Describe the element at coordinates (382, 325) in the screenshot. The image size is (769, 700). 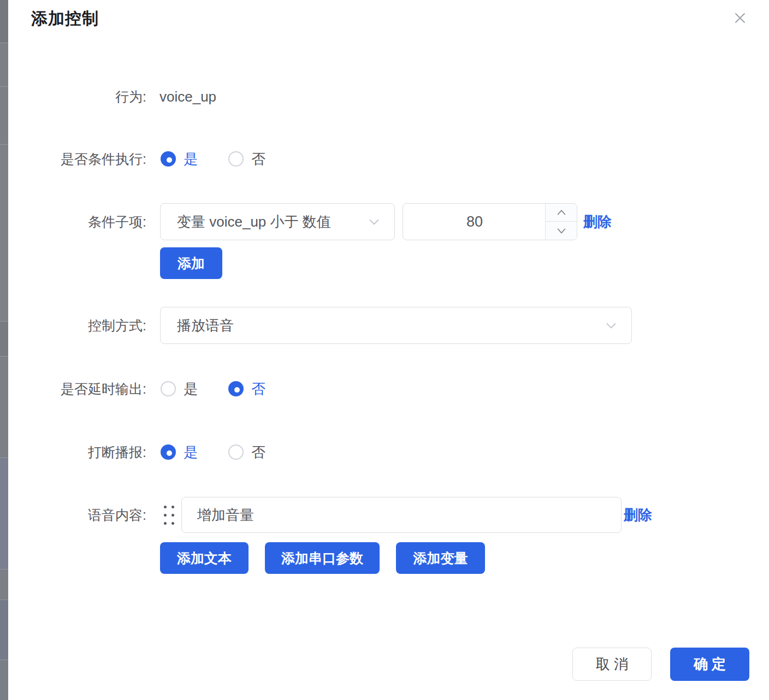
I see `control-mode-select-value: 播放语音` at that location.